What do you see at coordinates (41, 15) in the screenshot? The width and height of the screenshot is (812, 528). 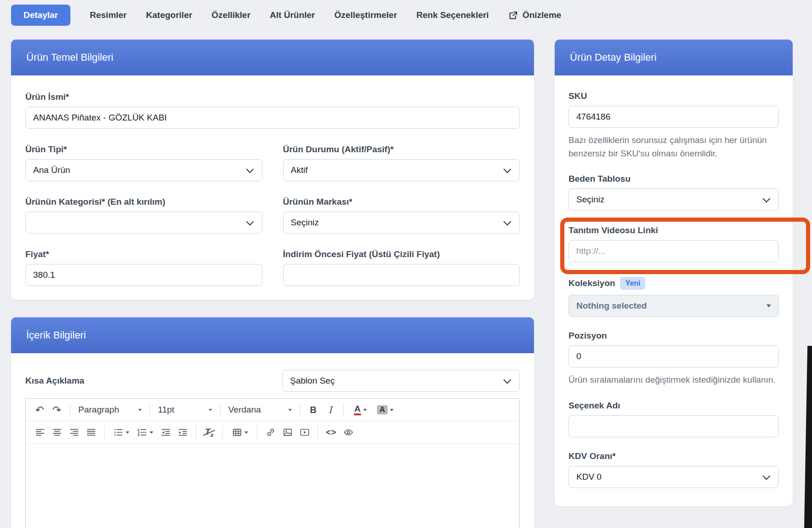 I see `tab-detaylar: Detaylar` at bounding box center [41, 15].